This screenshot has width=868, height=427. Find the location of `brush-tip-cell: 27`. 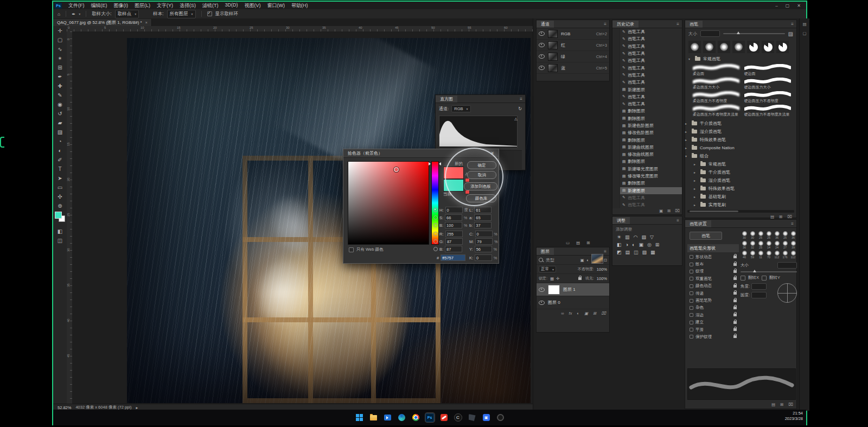

brush-tip-cell: 27 is located at coordinates (785, 245).